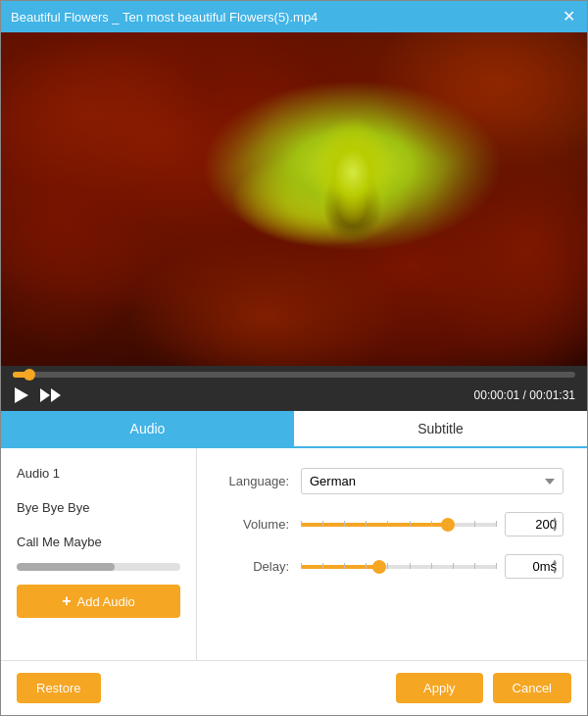 The image size is (588, 716). What do you see at coordinates (255, 481) in the screenshot?
I see `language-label: Language:` at bounding box center [255, 481].